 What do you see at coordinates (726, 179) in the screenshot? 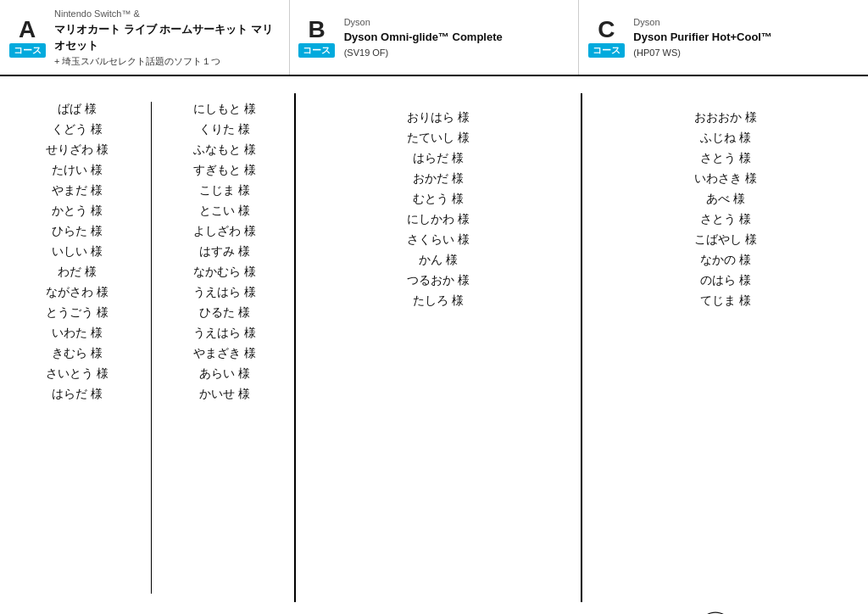
I see `list-item: いわさき 様` at bounding box center [726, 179].